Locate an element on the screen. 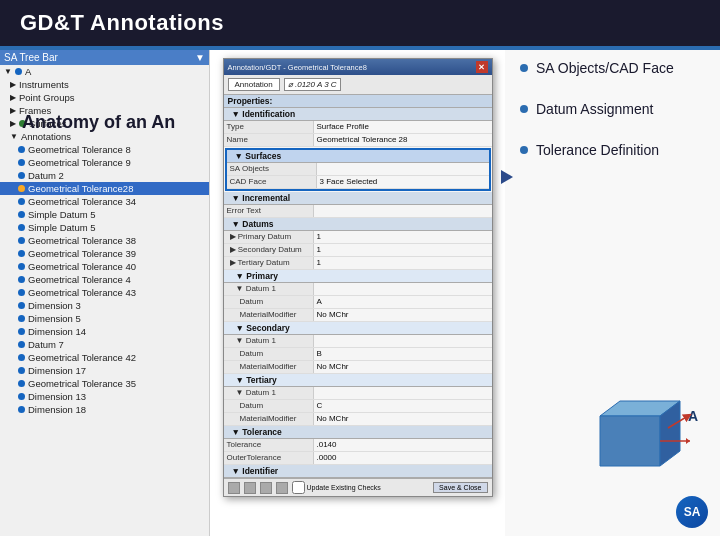  tree-item-instruments: ▶ Instruments is located at coordinates (104, 84).